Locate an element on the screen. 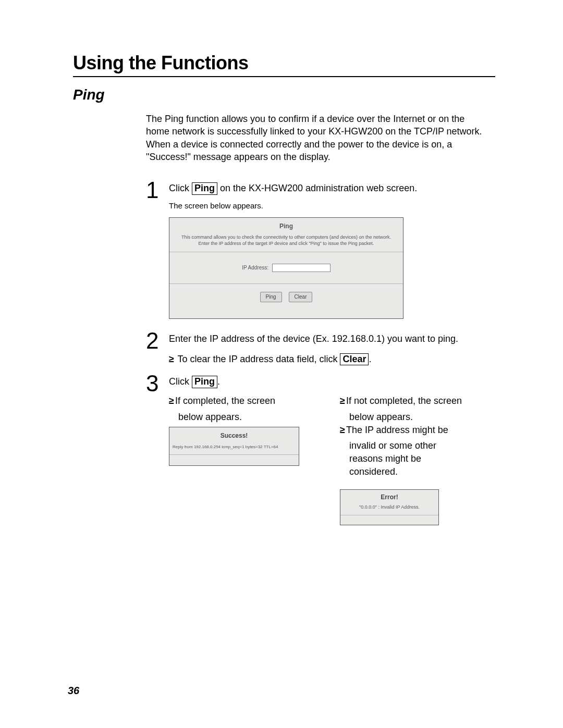 This screenshot has height=728, width=563. step1-text-before: Click is located at coordinates (180, 188).